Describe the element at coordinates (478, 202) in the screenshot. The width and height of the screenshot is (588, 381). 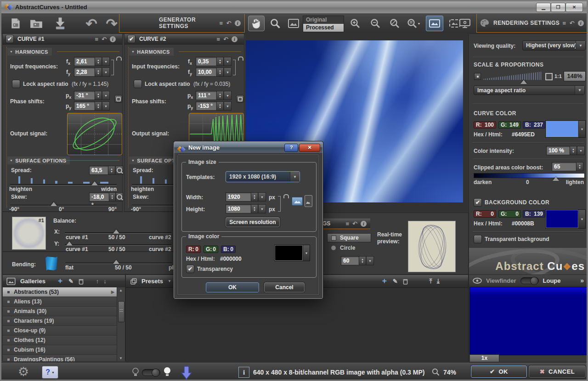
I see `background-color-checkbox: ✔` at that location.